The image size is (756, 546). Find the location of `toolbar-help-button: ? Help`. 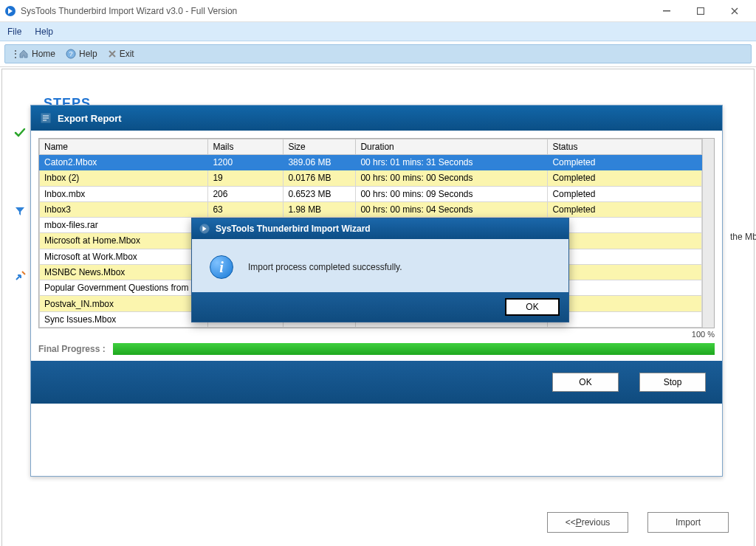

toolbar-help-button: ? Help is located at coordinates (81, 54).